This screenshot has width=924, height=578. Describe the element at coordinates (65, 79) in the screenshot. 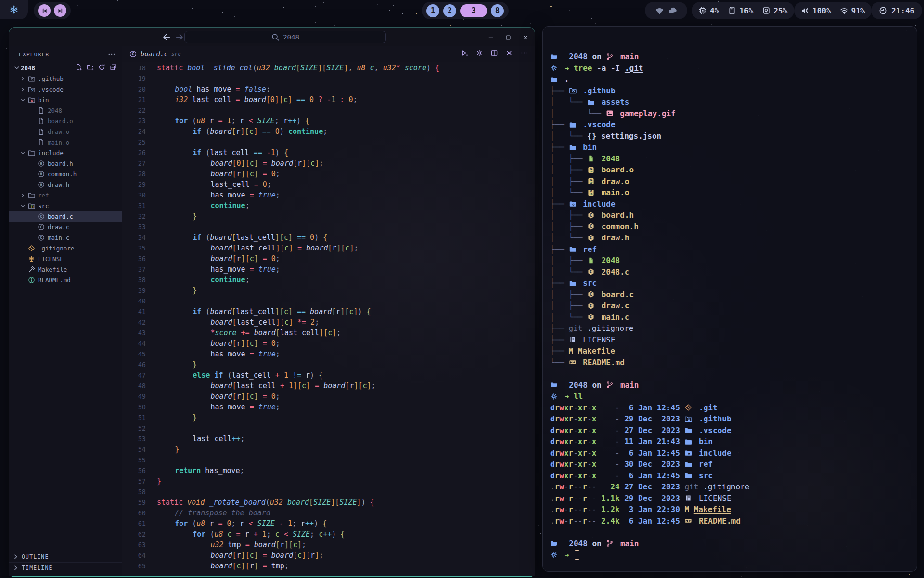

I see `explorer-item-.github: .github` at that location.